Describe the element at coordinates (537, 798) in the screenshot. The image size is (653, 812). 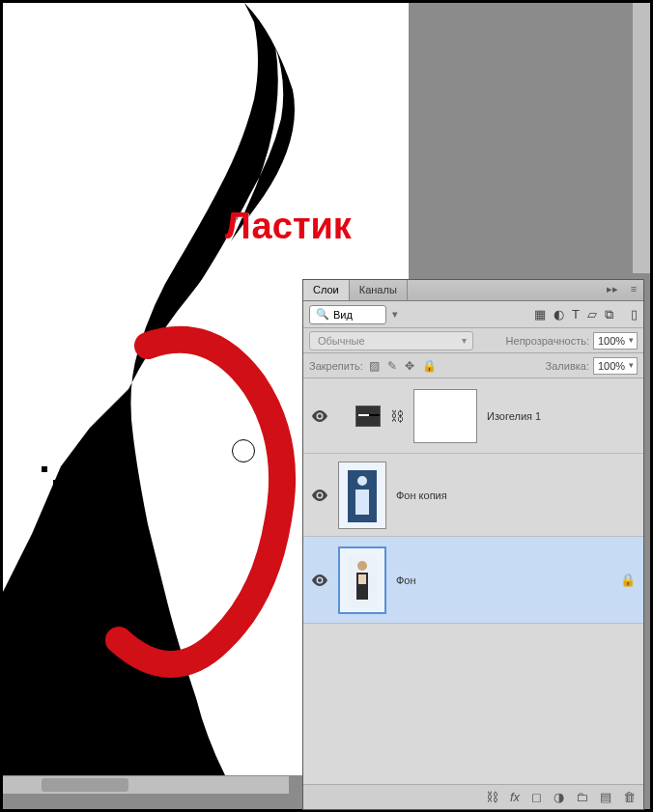
I see `add-mask-icon: ◻` at that location.